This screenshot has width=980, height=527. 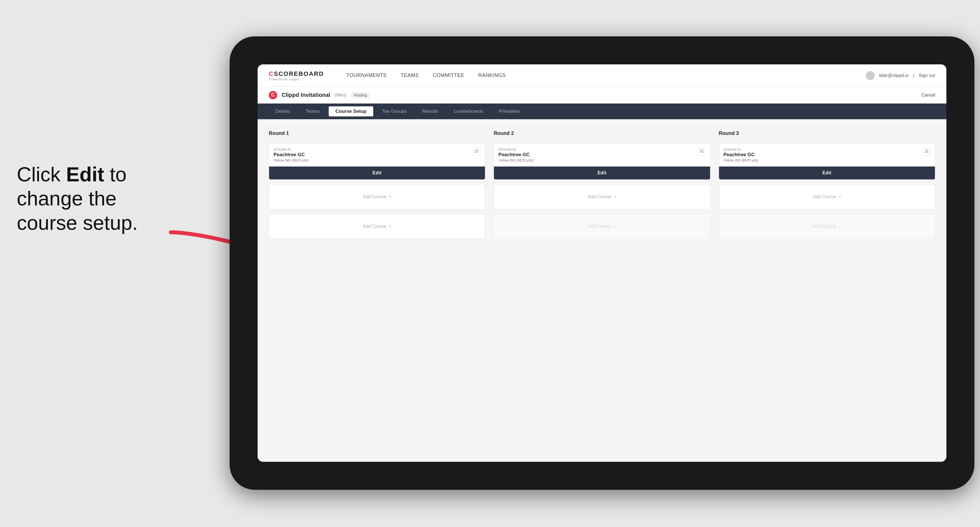 I want to click on annotation-text: Click Edit to change the course setup., so click(x=98, y=198).